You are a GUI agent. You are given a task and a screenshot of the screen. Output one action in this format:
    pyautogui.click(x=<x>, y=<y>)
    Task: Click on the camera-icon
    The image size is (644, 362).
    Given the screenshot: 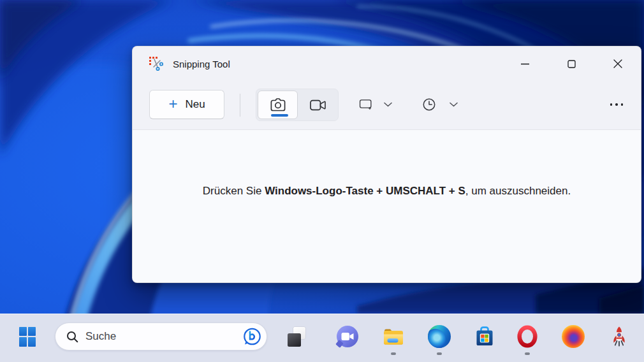 What is the action you would take?
    pyautogui.click(x=278, y=105)
    